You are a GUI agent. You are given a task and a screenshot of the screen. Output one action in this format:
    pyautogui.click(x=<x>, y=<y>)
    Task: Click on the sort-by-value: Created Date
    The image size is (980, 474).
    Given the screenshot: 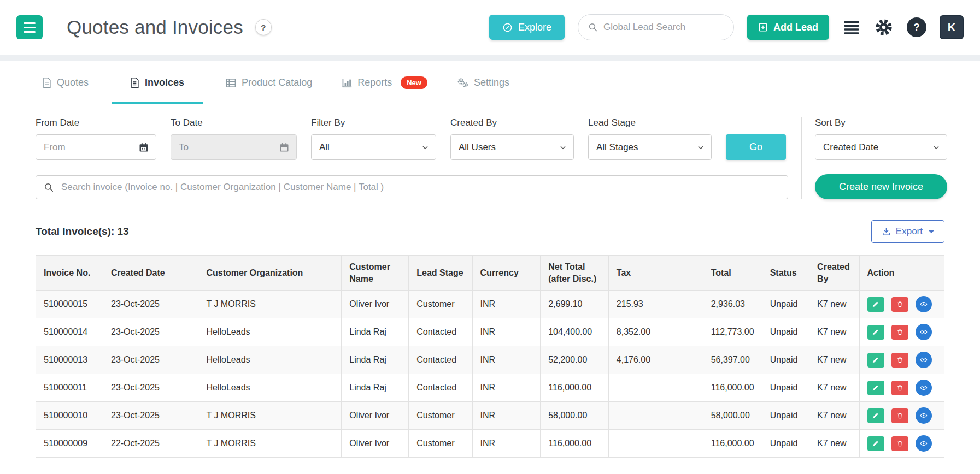 What is the action you would take?
    pyautogui.click(x=850, y=147)
    